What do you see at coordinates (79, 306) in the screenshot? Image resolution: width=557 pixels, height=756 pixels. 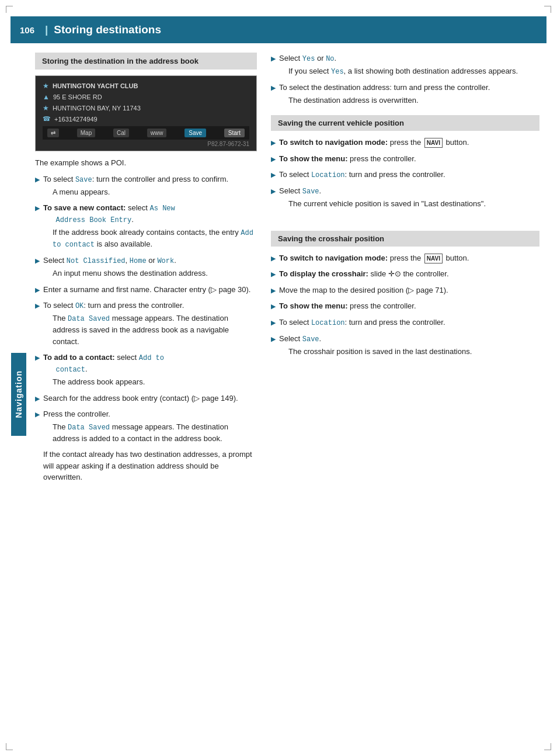 I see `mono-ref: OK` at bounding box center [79, 306].